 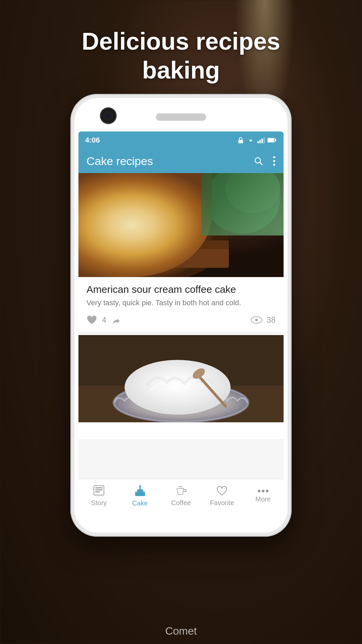 What do you see at coordinates (261, 140) in the screenshot?
I see `signal-icon` at bounding box center [261, 140].